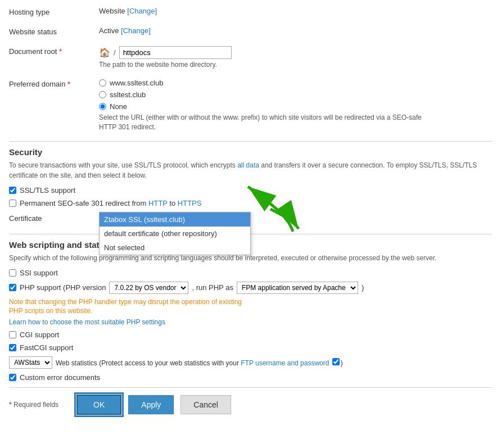 This screenshot has width=501, height=448. Describe the element at coordinates (251, 335) in the screenshot. I see `cgi-support-row: CGI support` at that location.